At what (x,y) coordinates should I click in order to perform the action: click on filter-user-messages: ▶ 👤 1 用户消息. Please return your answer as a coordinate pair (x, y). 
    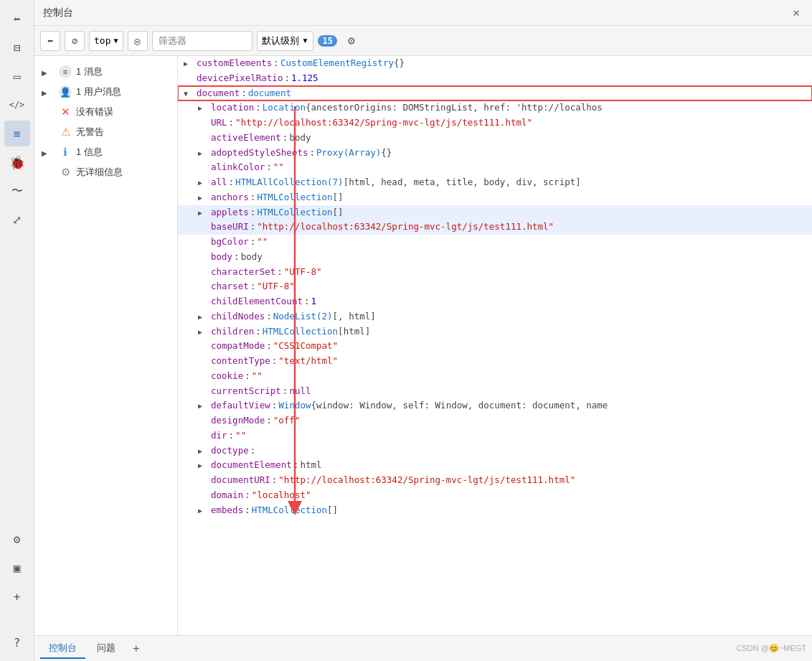
    Looking at the image, I should click on (106, 92).